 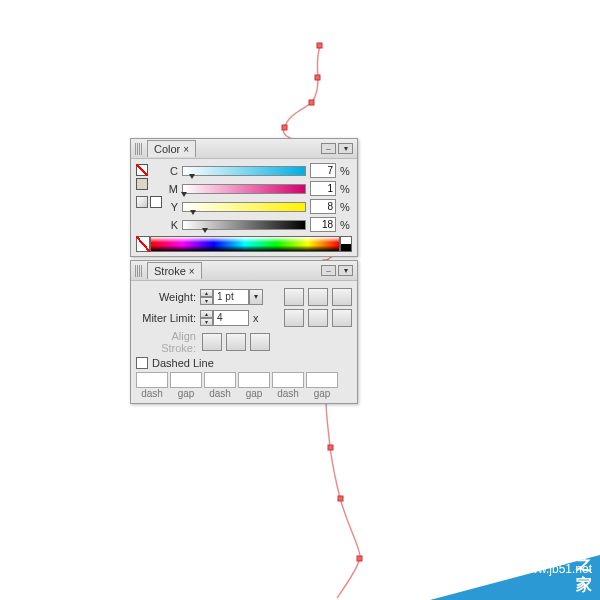 I want to click on weight-label: Weight:, so click(x=166, y=297).